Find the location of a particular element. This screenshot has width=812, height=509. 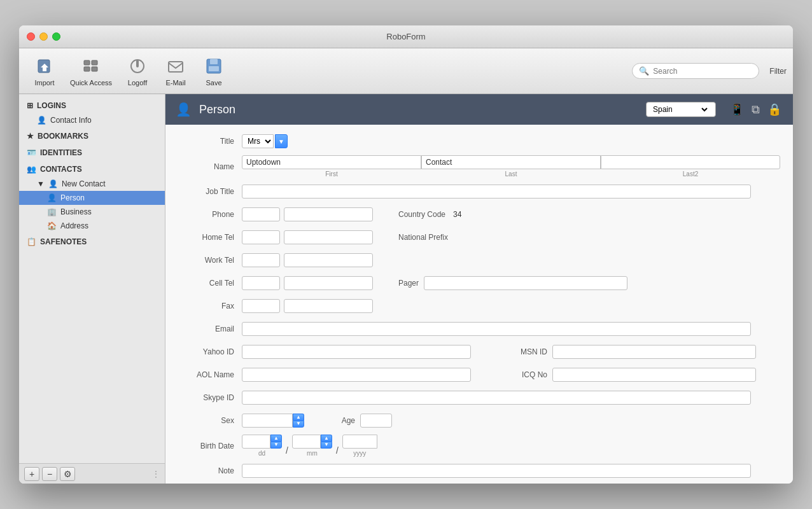

phone-label: Phone is located at coordinates (210, 214).